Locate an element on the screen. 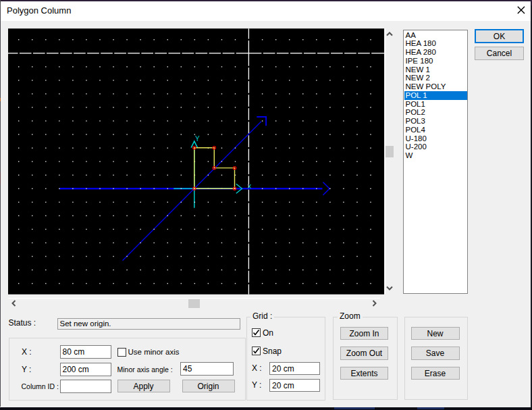 This screenshot has width=532, height=410. svg-text: x is located at coordinates (249, 186).